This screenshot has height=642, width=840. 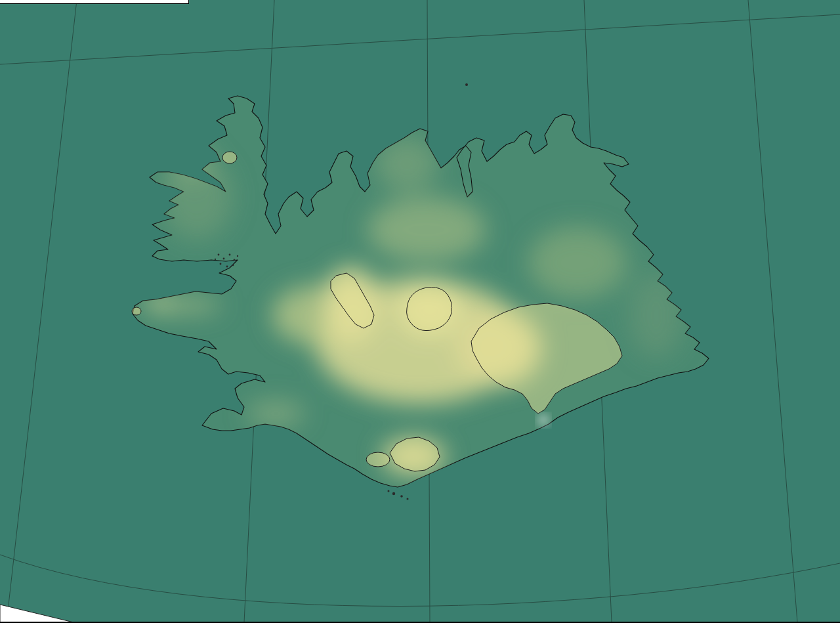 I want to click on colorbar, so click(x=420, y=628).